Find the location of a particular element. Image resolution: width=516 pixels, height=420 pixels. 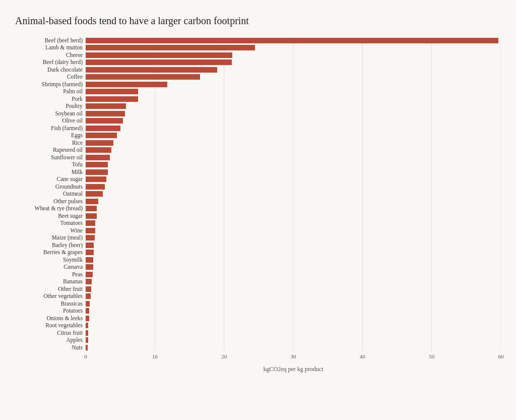

x-axis-label: kgCO2eq per kg product is located at coordinates (293, 369).